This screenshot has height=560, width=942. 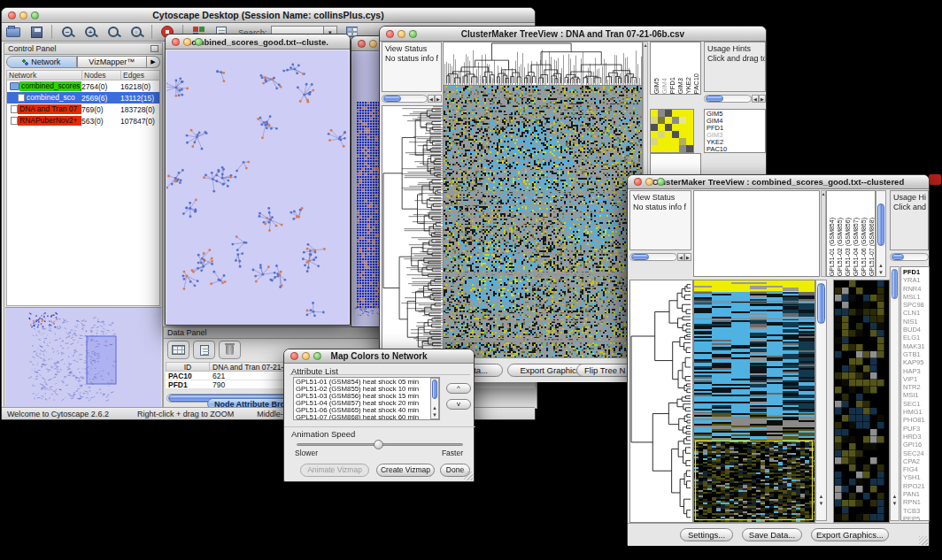 I want to click on network-table-row: DNA and Tran 07 769(0) 183728(0), so click(x=83, y=110).